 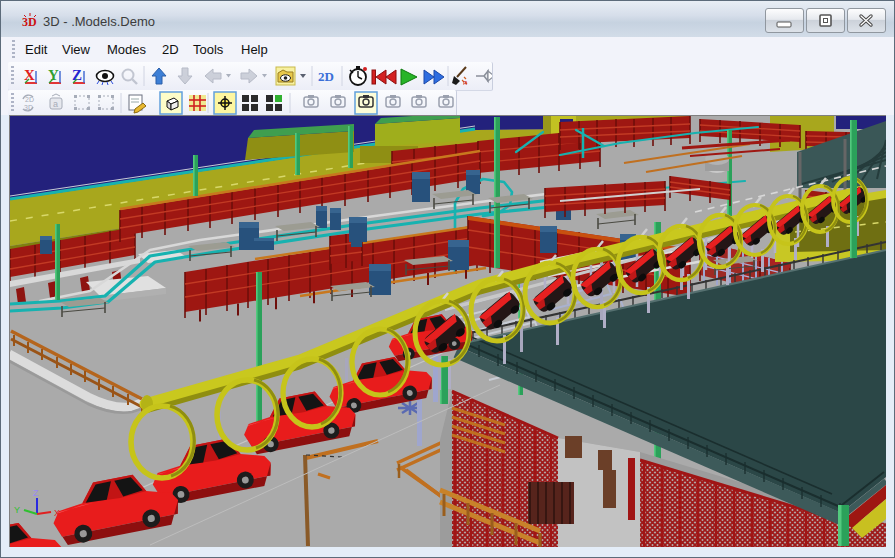 I want to click on svg-text: R, so click(x=466, y=83).